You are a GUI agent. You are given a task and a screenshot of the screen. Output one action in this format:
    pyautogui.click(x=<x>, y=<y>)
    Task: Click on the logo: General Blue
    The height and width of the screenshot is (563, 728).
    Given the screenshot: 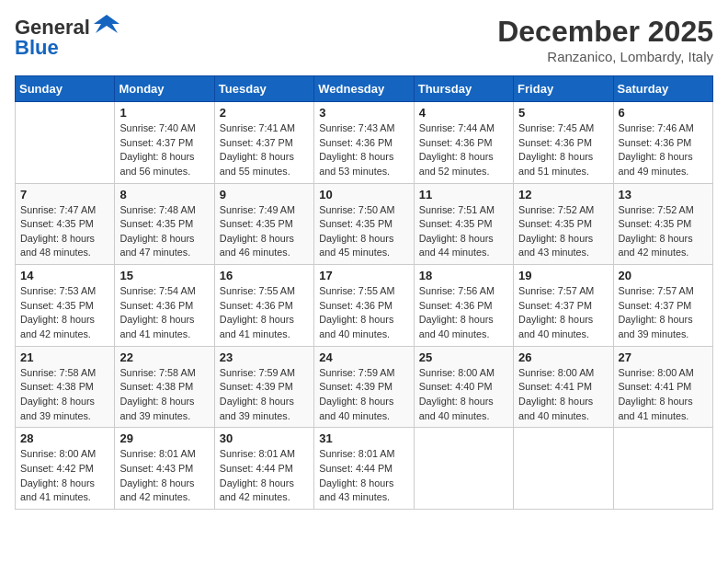 What is the action you would take?
    pyautogui.click(x=68, y=37)
    